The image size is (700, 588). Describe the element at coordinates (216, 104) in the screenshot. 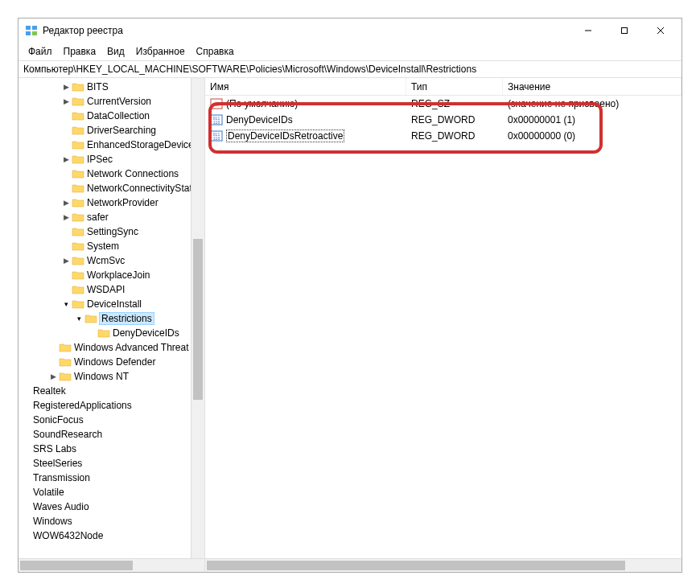

I see `string-value-icon: ab` at that location.